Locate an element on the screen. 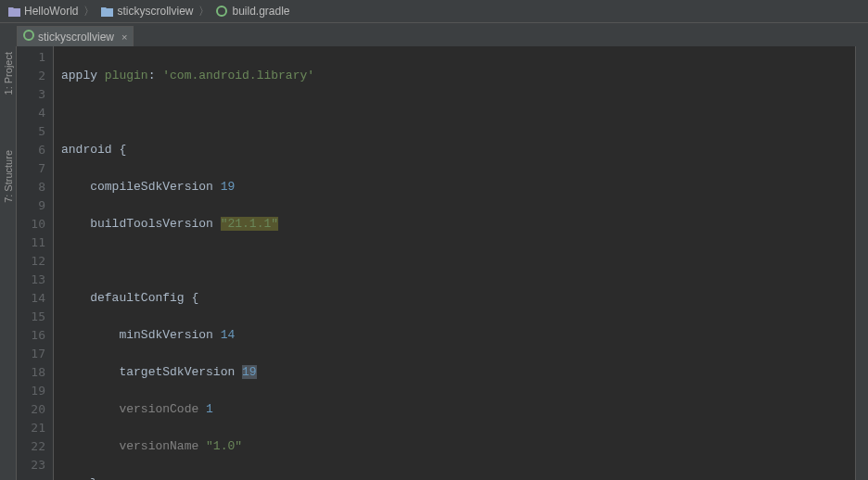 This screenshot has width=868, height=480. breadcrumb-module: stickyscrollview is located at coordinates (147, 11).